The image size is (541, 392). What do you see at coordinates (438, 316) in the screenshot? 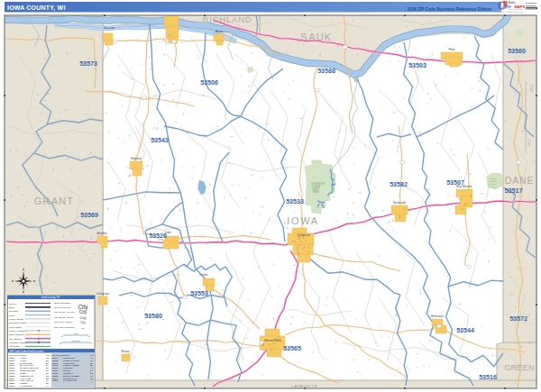
I see `svg-text: Hollandale` at bounding box center [438, 316].